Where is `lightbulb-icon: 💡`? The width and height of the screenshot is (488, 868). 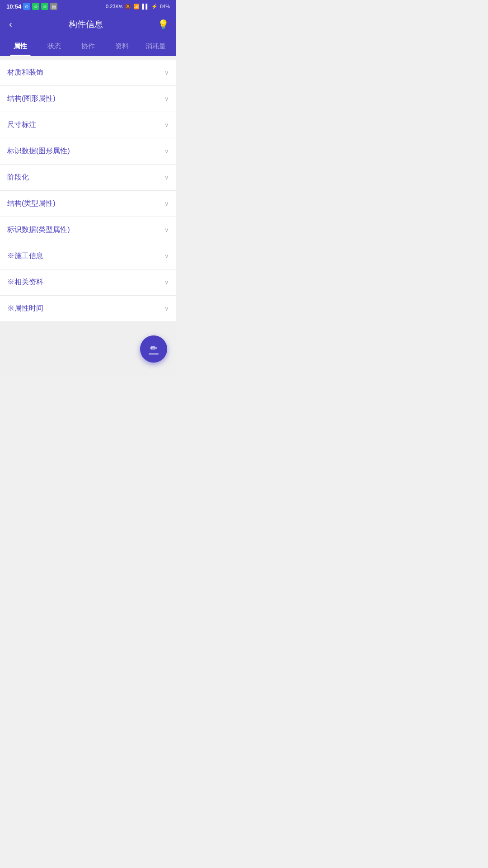 lightbulb-icon: 💡 is located at coordinates (164, 24).